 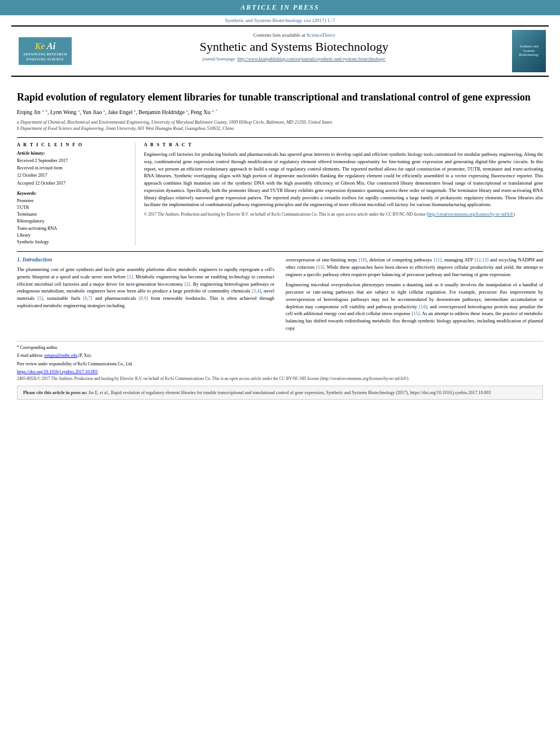 What do you see at coordinates (280, 191) in the screenshot?
I see `two-column-section: A R T I C L E I N F O Article history: R…` at bounding box center [280, 191].